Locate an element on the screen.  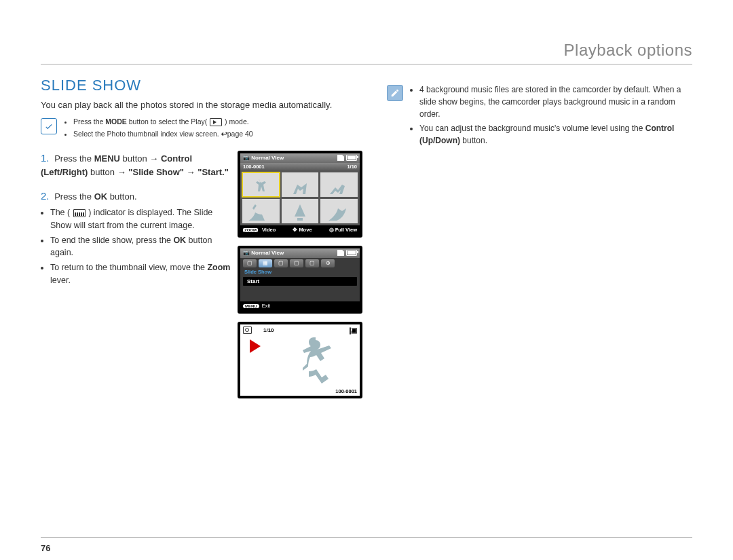
step2-bullet-3: To return to the thumbnail view, move th… is located at coordinates (140, 274).